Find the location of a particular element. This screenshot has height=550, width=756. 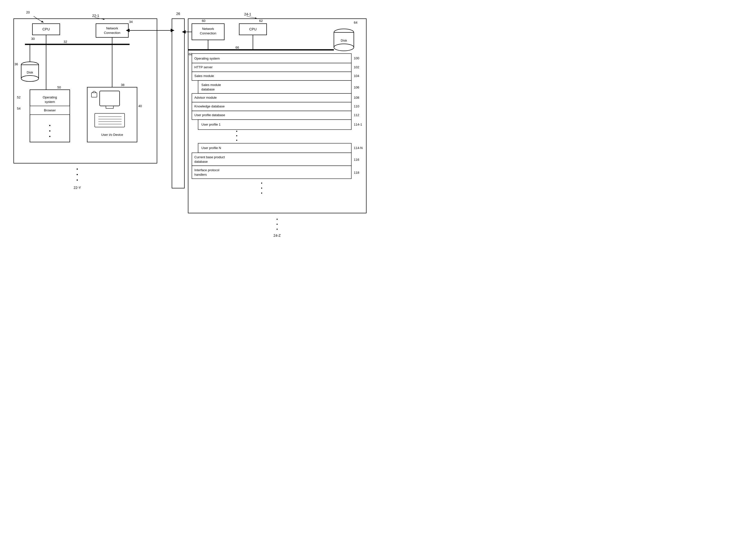

svg-text: User profile database is located at coordinates (210, 115).